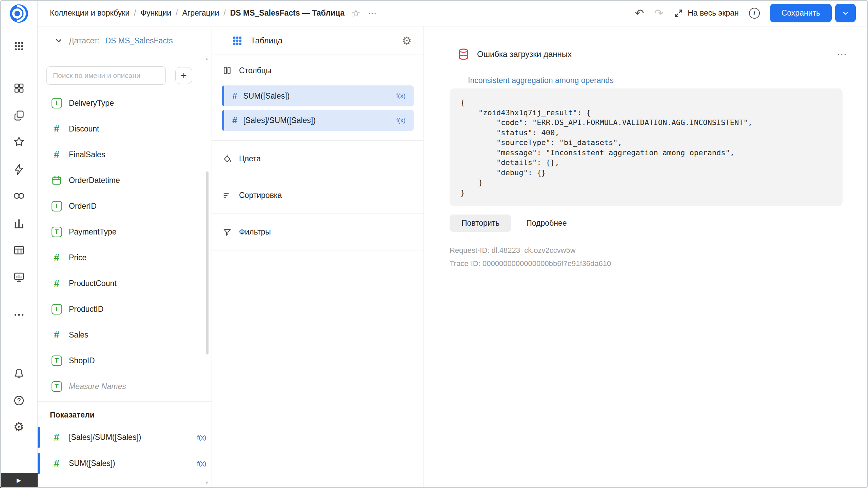 The height and width of the screenshot is (488, 868). What do you see at coordinates (125, 258) in the screenshot?
I see `field-row: # Price` at bounding box center [125, 258].